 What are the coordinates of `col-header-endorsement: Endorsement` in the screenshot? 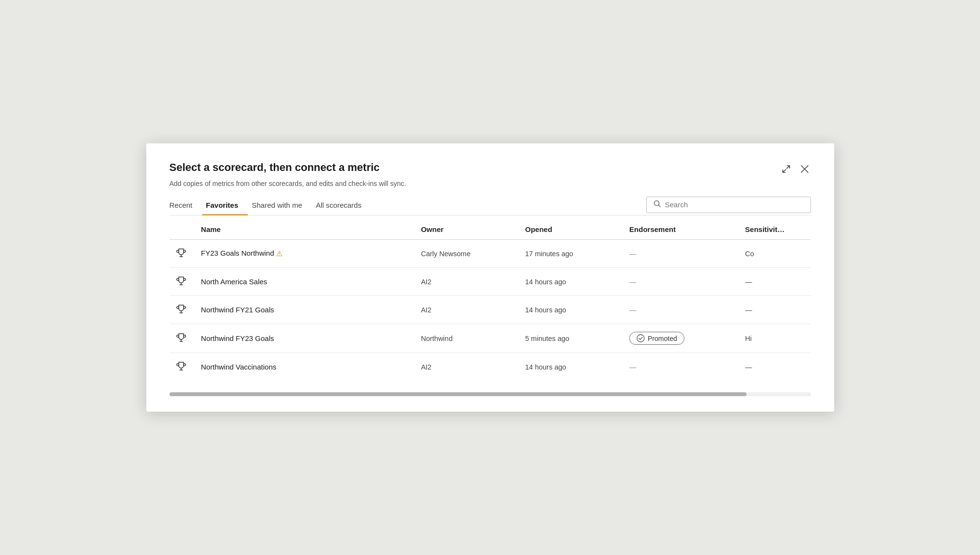 It's located at (683, 230).